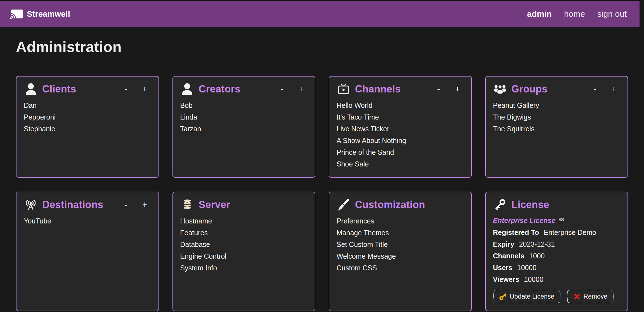  Describe the element at coordinates (87, 127) in the screenshot. I see `card-clients: Clients - + DanPepperoniStephanie` at that location.